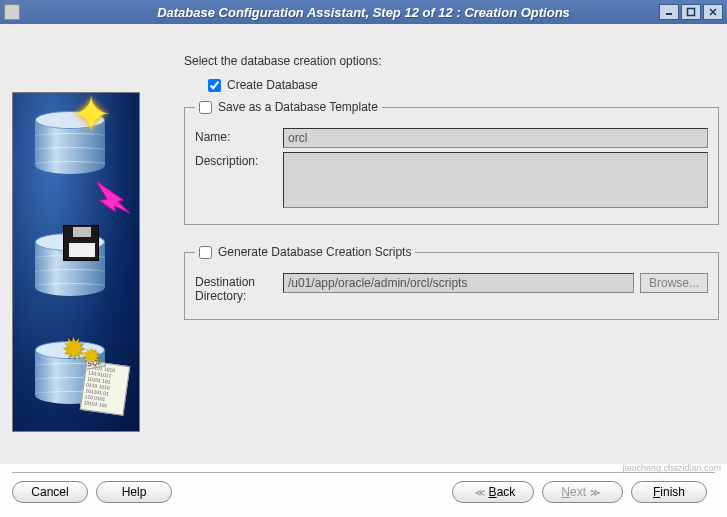  I want to click on next-arrow-icon: ≫, so click(595, 492).